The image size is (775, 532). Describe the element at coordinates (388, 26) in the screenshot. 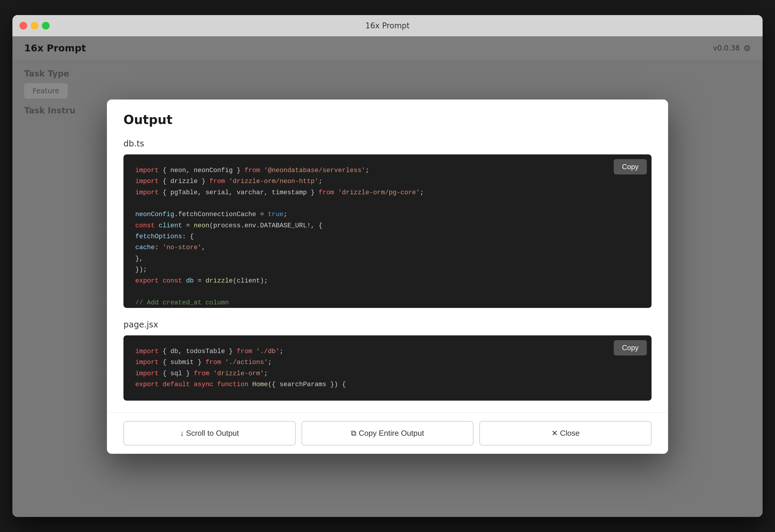

I see `window-title: 16x Prompt` at that location.